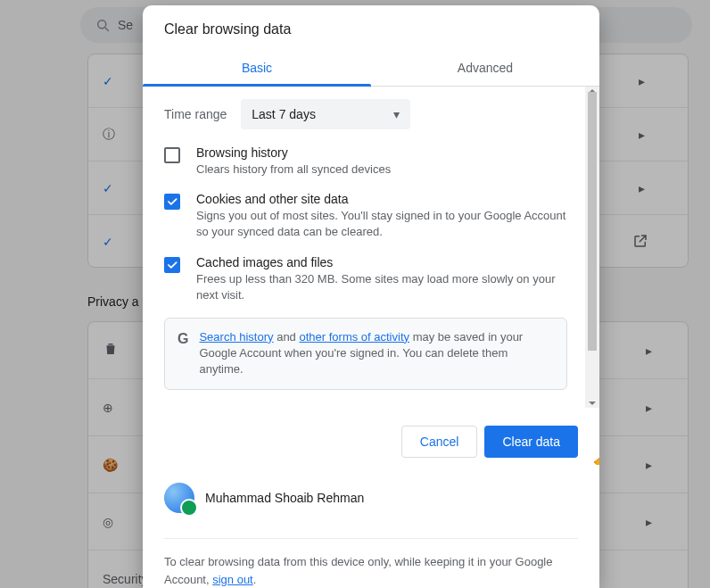 Image resolution: width=710 pixels, height=588 pixels. I want to click on tab-advanced: Advanced, so click(485, 68).